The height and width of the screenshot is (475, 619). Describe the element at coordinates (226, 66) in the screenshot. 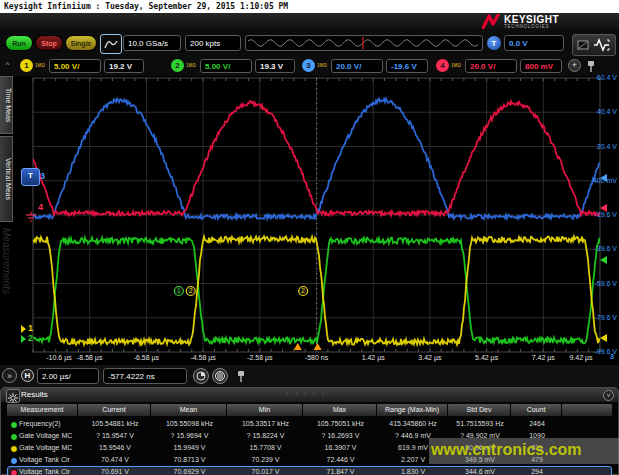

I see `channel-2-scale-field: 5.00 V/` at that location.